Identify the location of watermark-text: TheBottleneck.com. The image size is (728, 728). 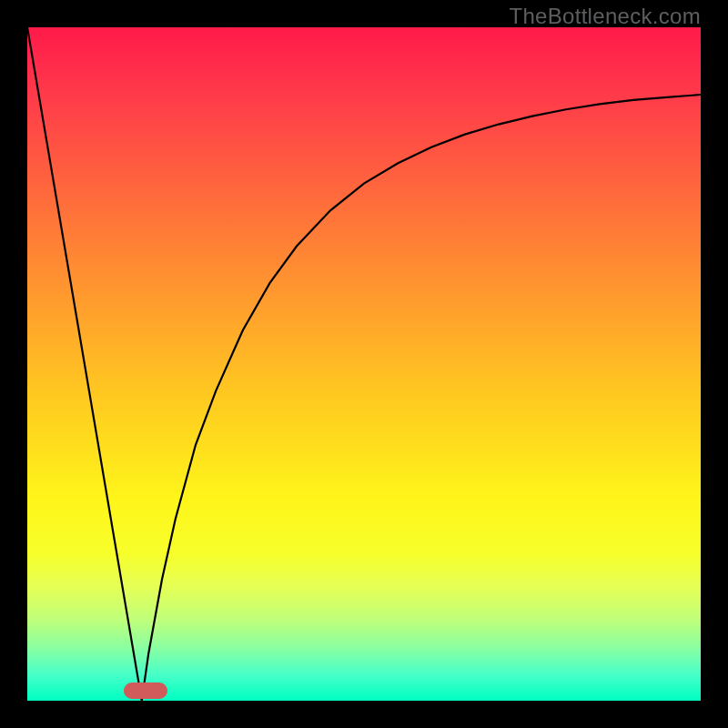
(604, 16).